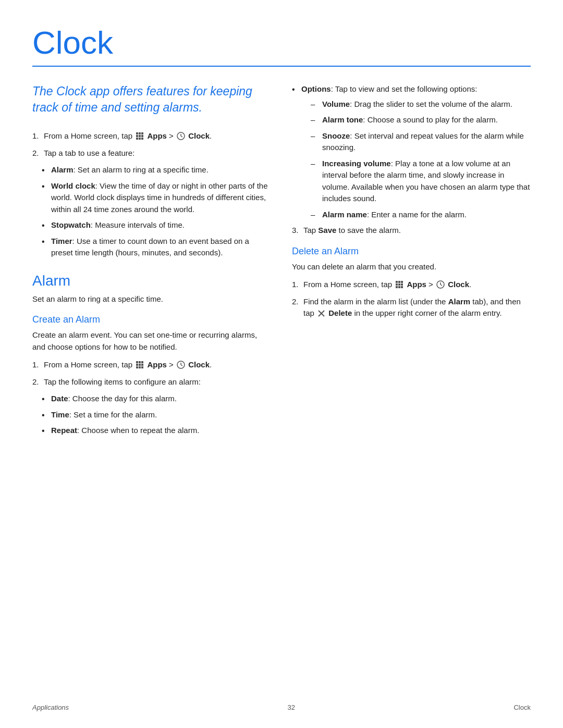 Image resolution: width=563 pixels, height=728 pixels. Describe the element at coordinates (152, 382) in the screenshot. I see `create-step-2: Tap the following items to configure an …` at that location.